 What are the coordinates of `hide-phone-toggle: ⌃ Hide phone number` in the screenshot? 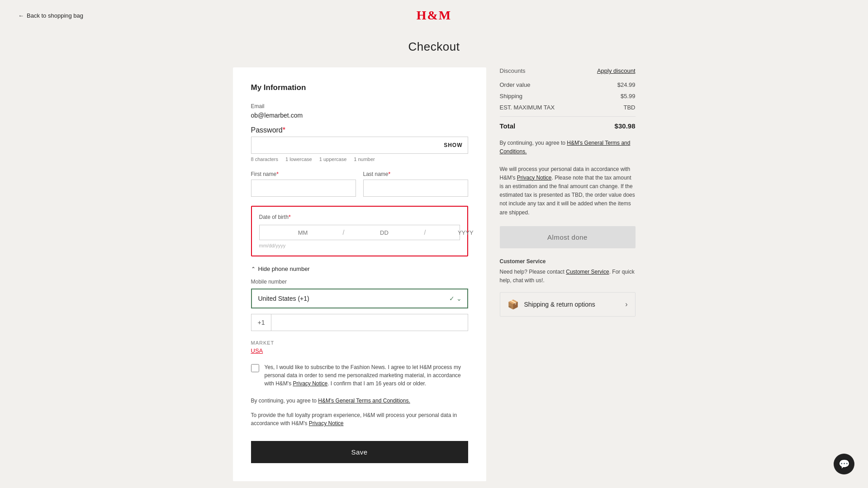 It's located at (360, 269).